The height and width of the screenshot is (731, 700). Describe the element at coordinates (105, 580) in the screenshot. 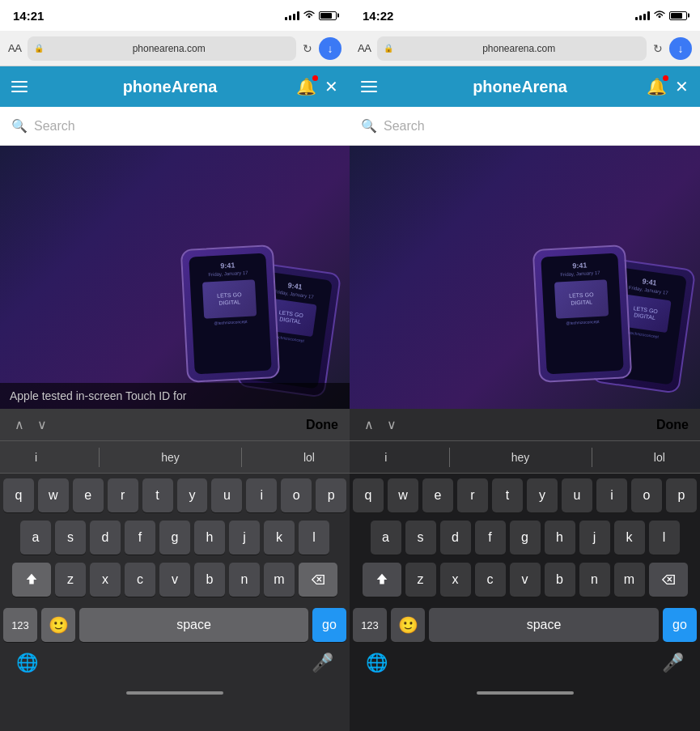

I see `key-x: x` at that location.